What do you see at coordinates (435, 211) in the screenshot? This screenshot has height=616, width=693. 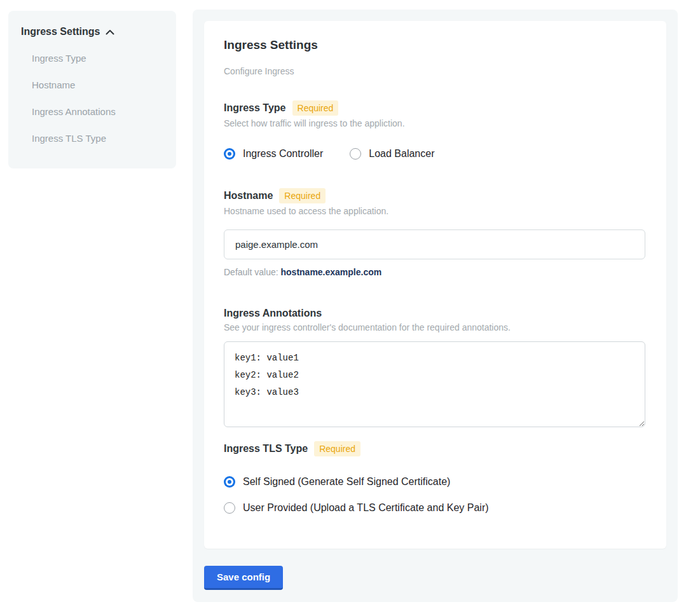 I see `hostname-help: Hostname used to access the application.` at bounding box center [435, 211].